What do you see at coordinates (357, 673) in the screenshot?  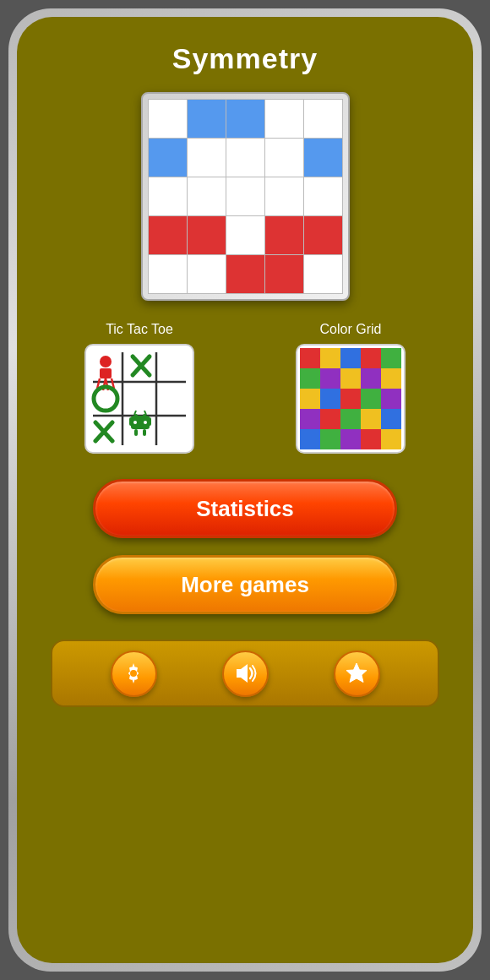 I see `star-icon` at bounding box center [357, 673].